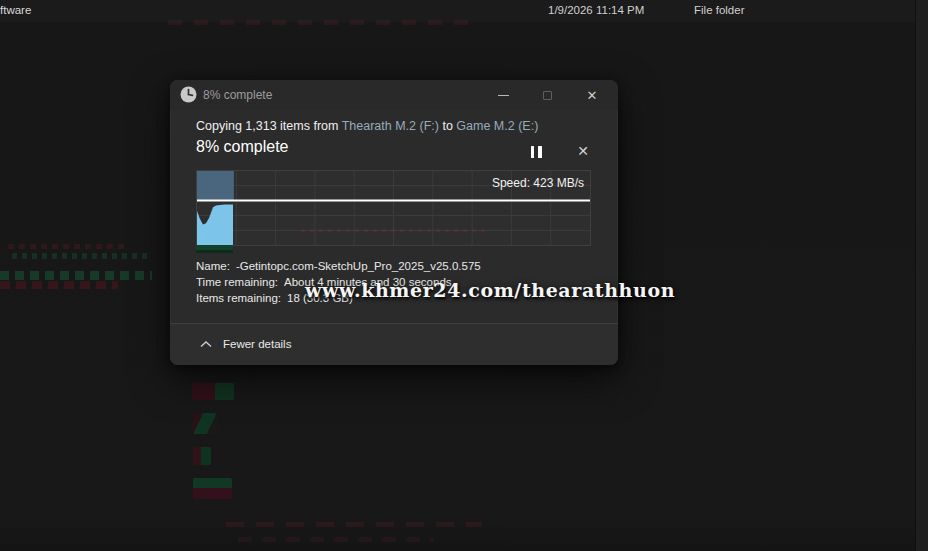  Describe the element at coordinates (367, 126) in the screenshot. I see `copy-description: Copying 1,313 items from Thearath M.2 (F…` at that location.